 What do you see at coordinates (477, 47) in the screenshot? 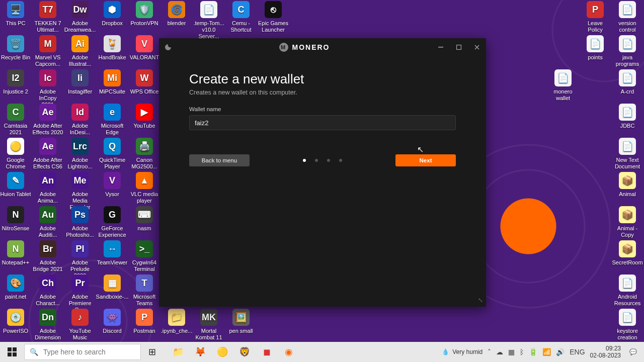
I see `close-button` at bounding box center [477, 47].